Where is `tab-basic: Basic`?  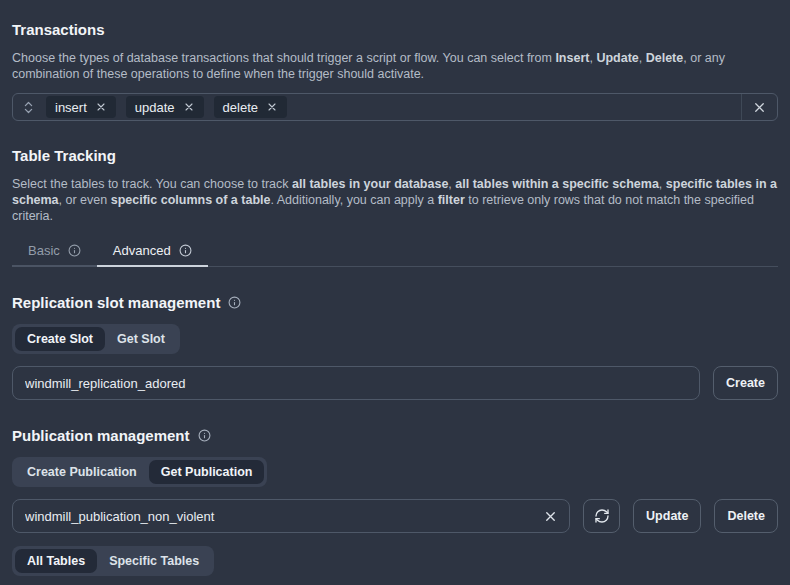
tab-basic: Basic is located at coordinates (54, 253).